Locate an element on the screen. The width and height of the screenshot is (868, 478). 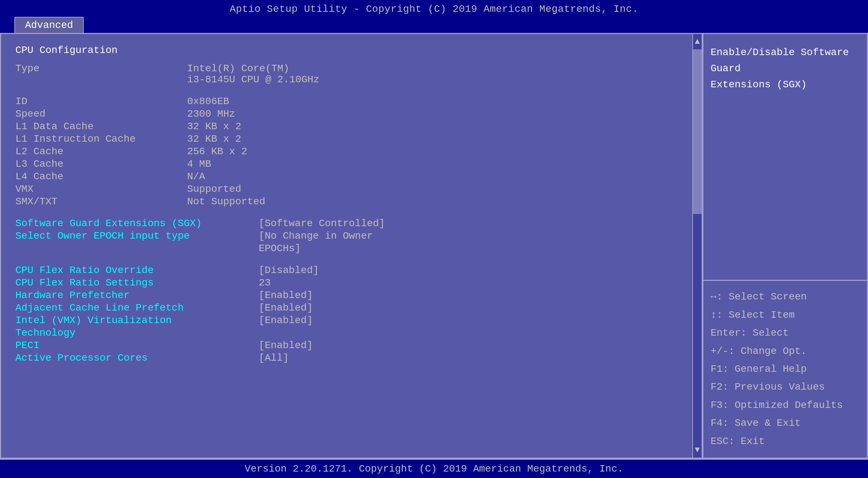
key-f1: F1: General Help is located at coordinates (785, 369).